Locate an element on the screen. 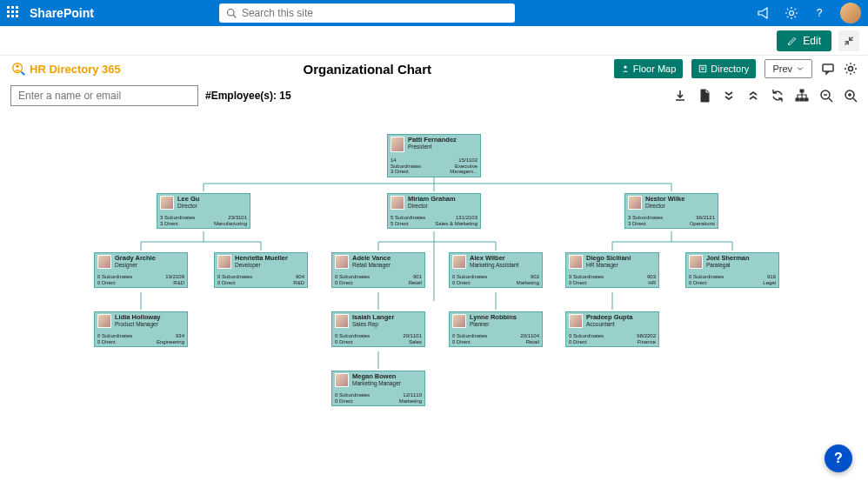 The height and width of the screenshot is (488, 868). prev-dropdown: Prev is located at coordinates (788, 69).